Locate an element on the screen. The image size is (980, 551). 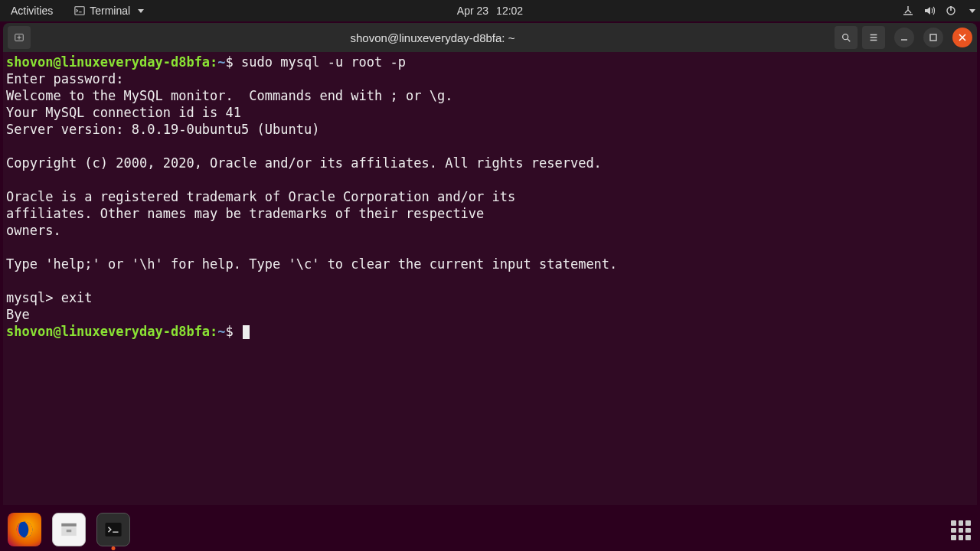
clock-date: Apr 23 is located at coordinates (473, 11).